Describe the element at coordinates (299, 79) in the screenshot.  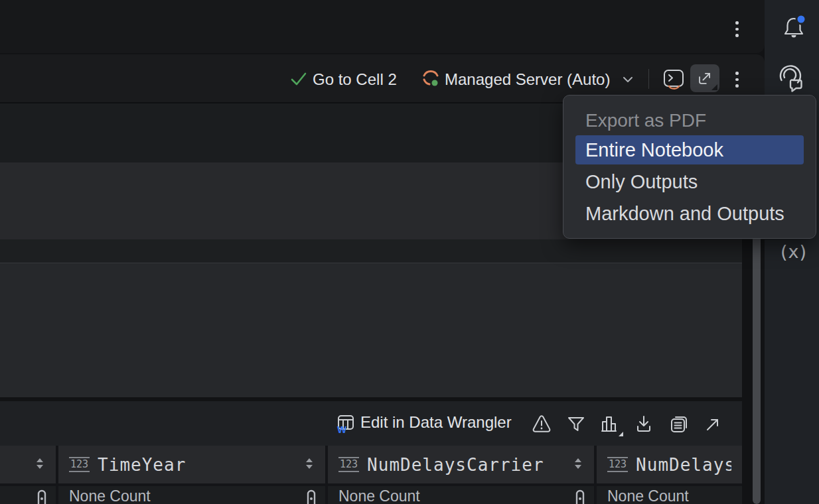
I see `checkmark-icon` at that location.